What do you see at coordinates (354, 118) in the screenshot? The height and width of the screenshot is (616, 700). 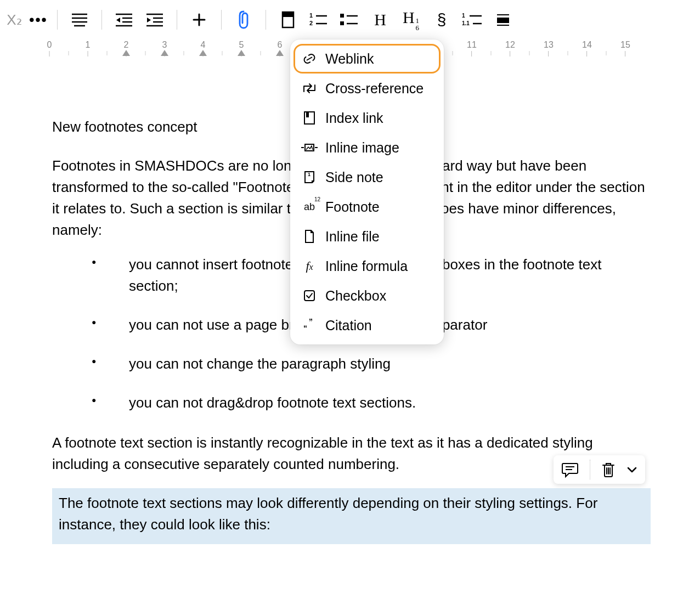 I see `menu-label: Index link` at bounding box center [354, 118].